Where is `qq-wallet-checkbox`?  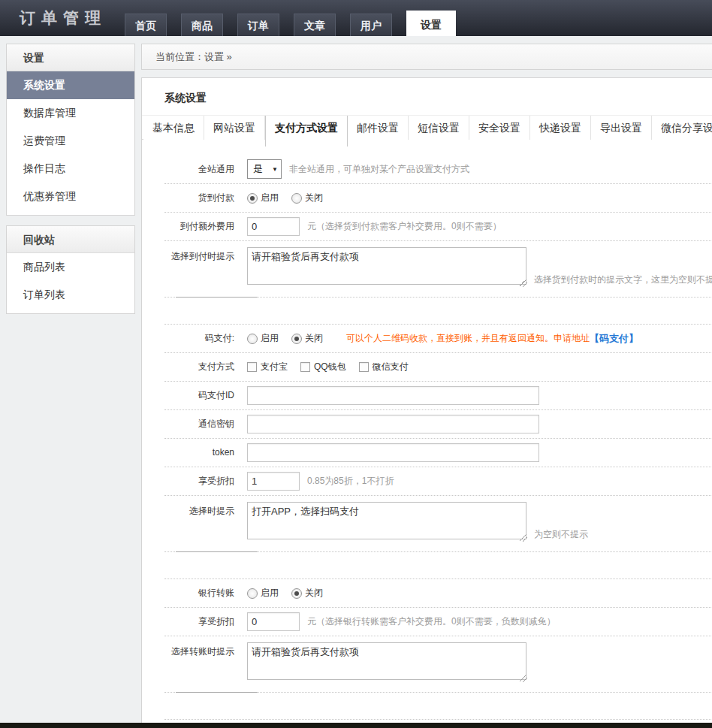
qq-wallet-checkbox is located at coordinates (305, 367).